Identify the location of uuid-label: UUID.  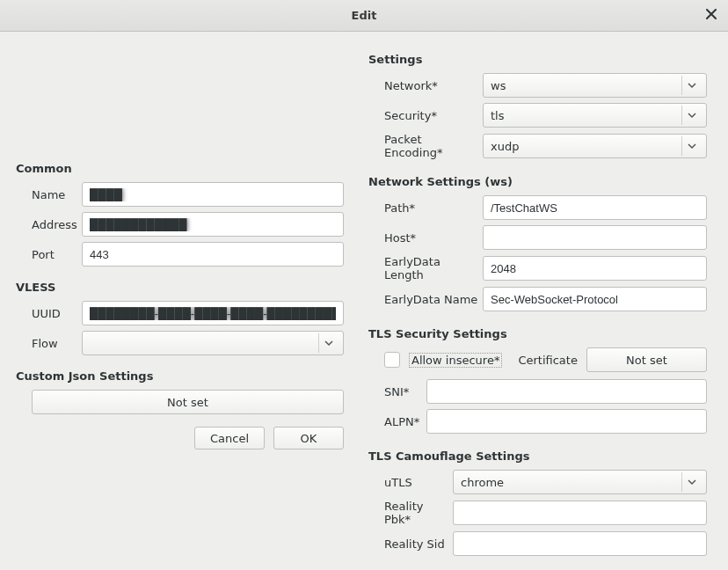
(49, 313).